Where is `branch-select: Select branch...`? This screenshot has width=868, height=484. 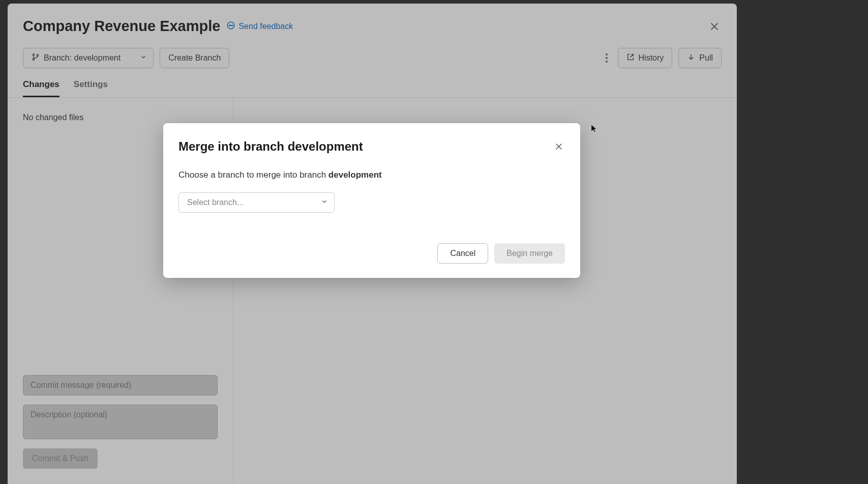 branch-select: Select branch... is located at coordinates (256, 203).